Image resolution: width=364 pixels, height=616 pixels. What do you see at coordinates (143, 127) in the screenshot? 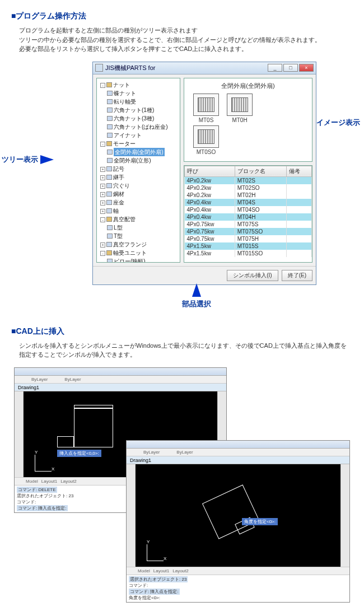
I see `tree-item: 六角ナット(ばね座金)` at bounding box center [143, 127].